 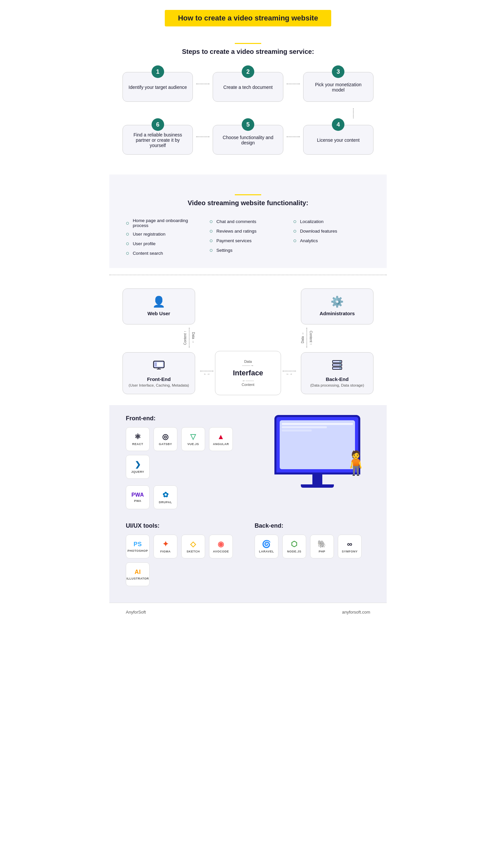 I want to click on tech-nodejs: ⬡ NODE.JS, so click(x=294, y=547).